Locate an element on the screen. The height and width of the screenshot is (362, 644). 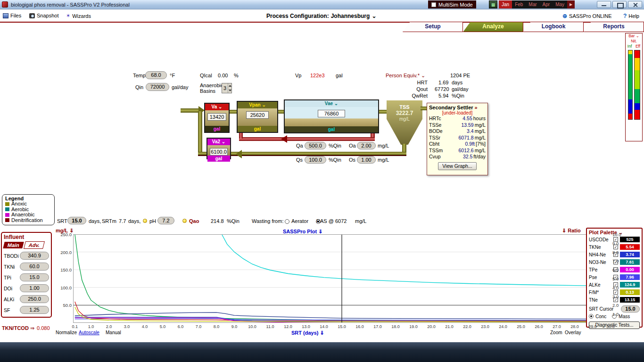
manual-button: Manual is located at coordinates (113, 333).